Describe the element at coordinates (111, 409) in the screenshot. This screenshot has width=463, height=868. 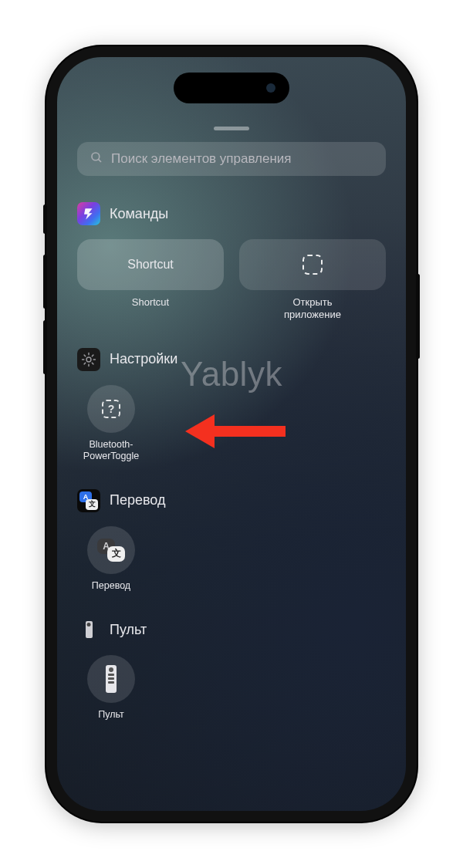
I see `control-circle: ?` at that location.